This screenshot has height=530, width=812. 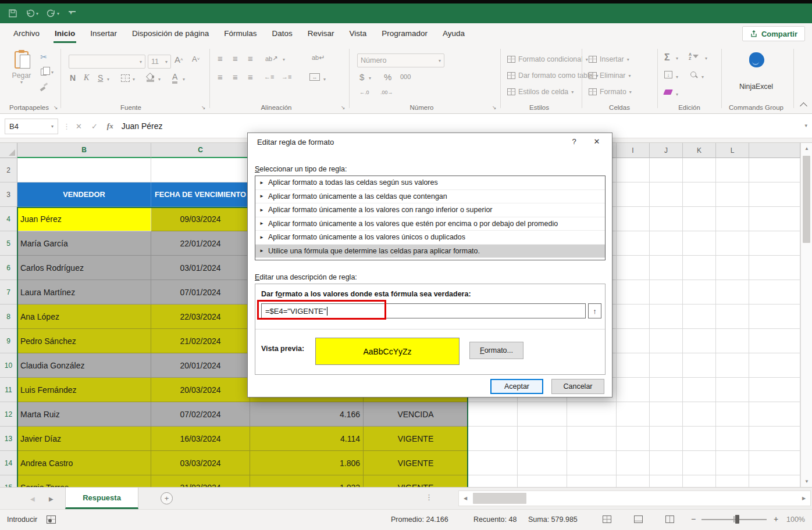 What do you see at coordinates (170, 34) in the screenshot?
I see `tab-disposición-de-página: Disposición de página` at bounding box center [170, 34].